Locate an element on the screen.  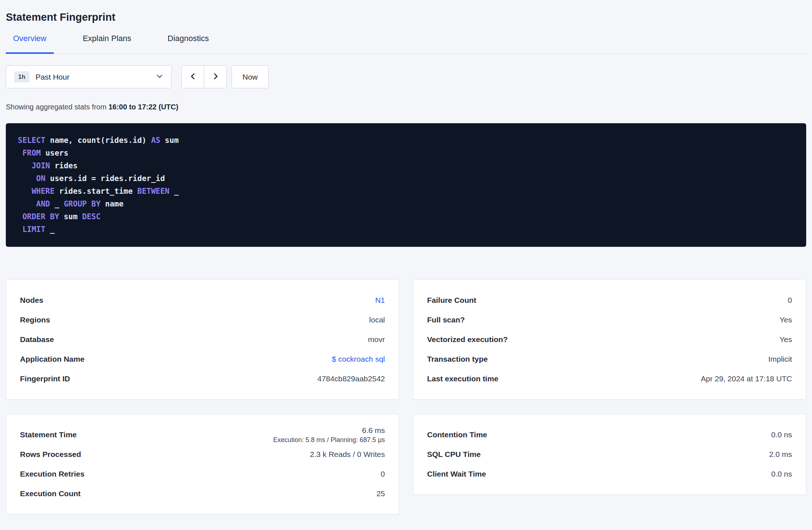
row-label: Statement Time is located at coordinates (48, 435).